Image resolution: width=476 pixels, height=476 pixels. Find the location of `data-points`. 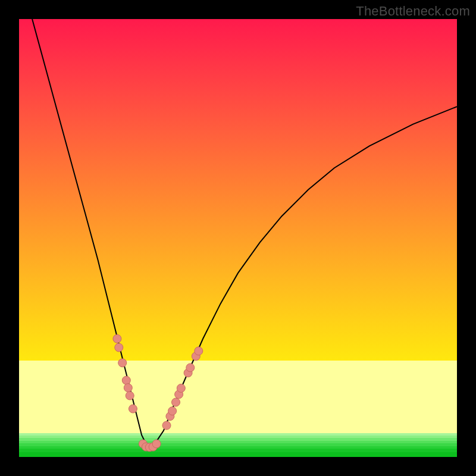

data-points is located at coordinates (158, 393).